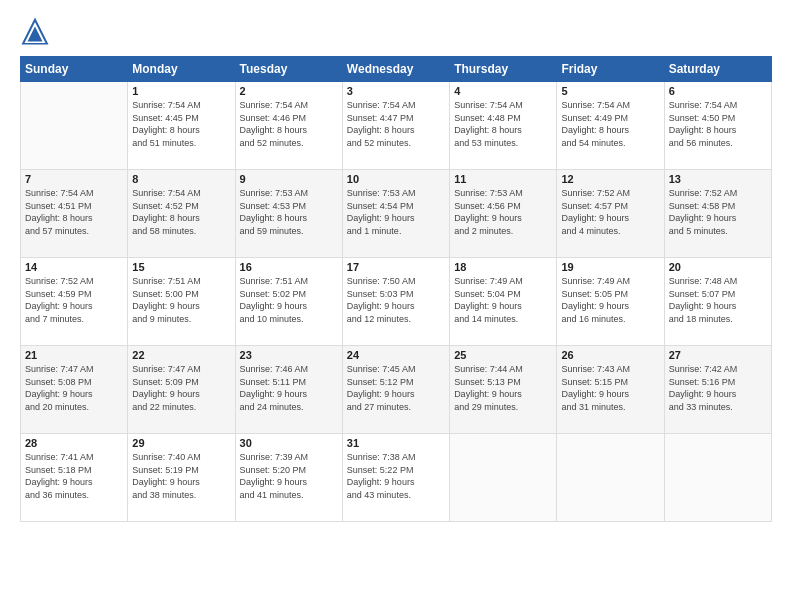 The height and width of the screenshot is (612, 792). Describe the element at coordinates (74, 267) in the screenshot. I see `day-number: 14` at that location.